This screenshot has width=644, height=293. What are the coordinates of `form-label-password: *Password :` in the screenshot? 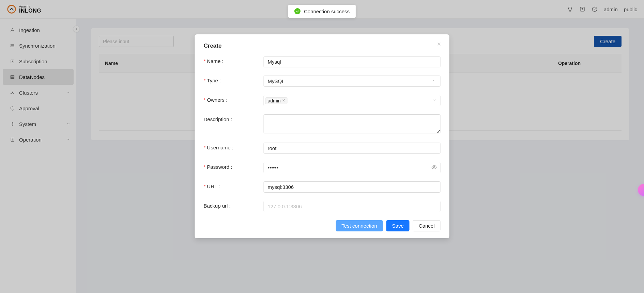 It's located at (234, 166).